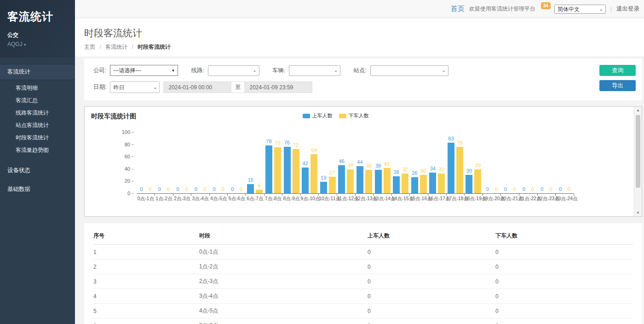 Image resolution: width=644 pixels, height=324 pixels. What do you see at coordinates (38, 170) in the screenshot?
I see `sidebar-section-device-status: 设备状态` at bounding box center [38, 170].